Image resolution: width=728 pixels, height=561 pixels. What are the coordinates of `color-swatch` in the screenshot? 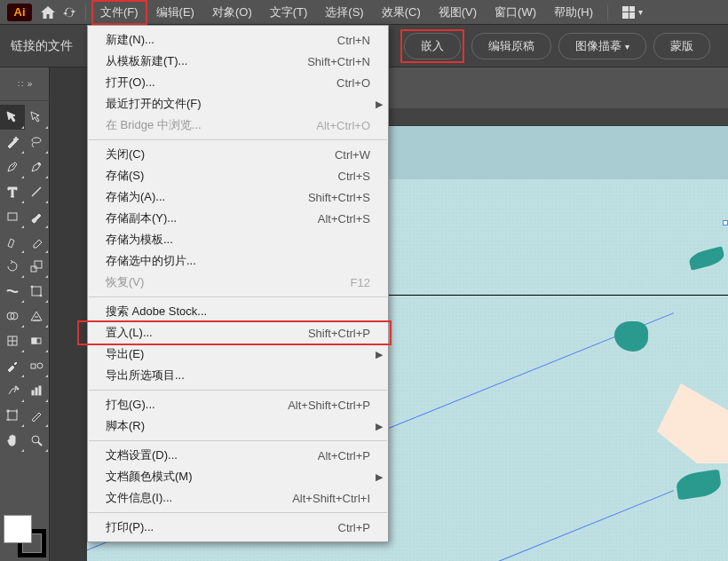 It's located at (25, 536).